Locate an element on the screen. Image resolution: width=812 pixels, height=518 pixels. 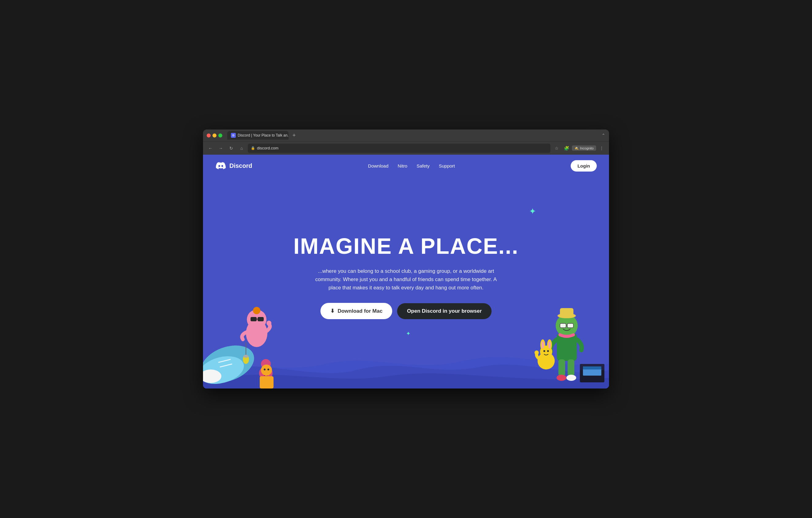
discord-logo-text: Discord is located at coordinates (241, 166).